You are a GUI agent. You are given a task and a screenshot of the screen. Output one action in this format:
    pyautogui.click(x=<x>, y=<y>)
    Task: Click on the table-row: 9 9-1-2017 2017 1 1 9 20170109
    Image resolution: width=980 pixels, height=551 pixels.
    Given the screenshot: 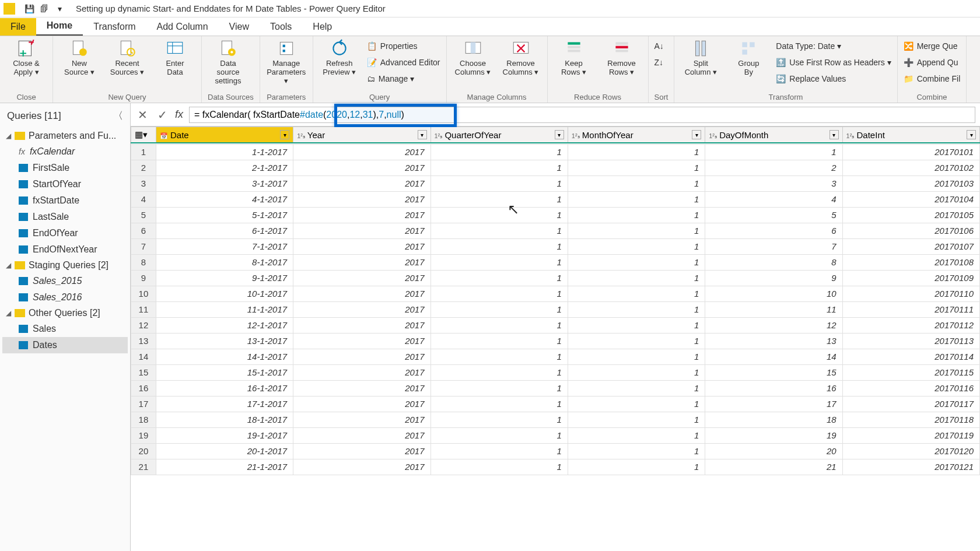 What is the action you would take?
    pyautogui.click(x=555, y=278)
    